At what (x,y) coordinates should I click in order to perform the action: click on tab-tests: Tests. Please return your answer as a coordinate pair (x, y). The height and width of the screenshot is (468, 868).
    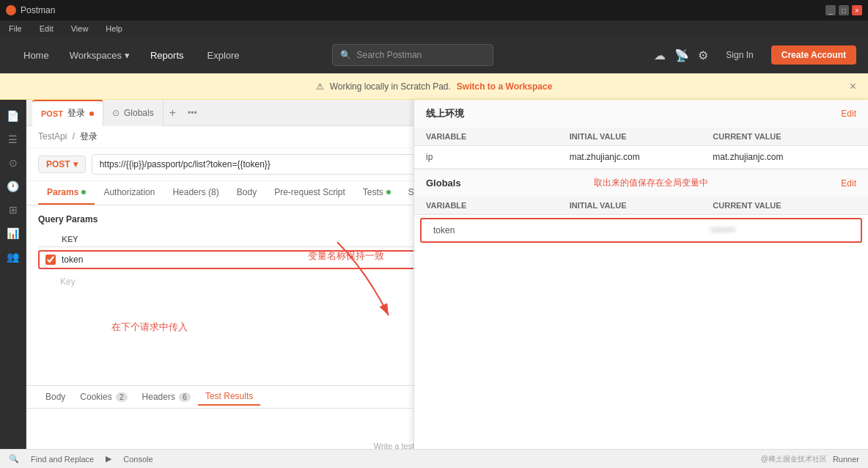
    Looking at the image, I should click on (377, 193).